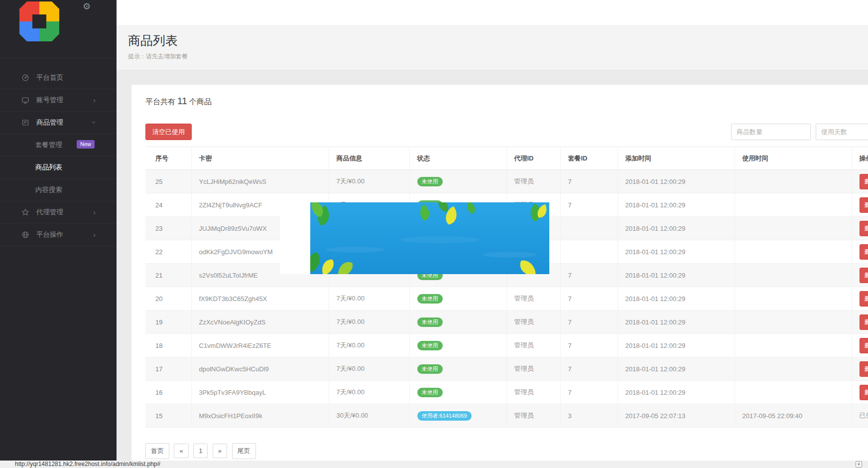 The height and width of the screenshot is (468, 868). Describe the element at coordinates (182, 101) in the screenshot. I see `product-count: 11` at that location.